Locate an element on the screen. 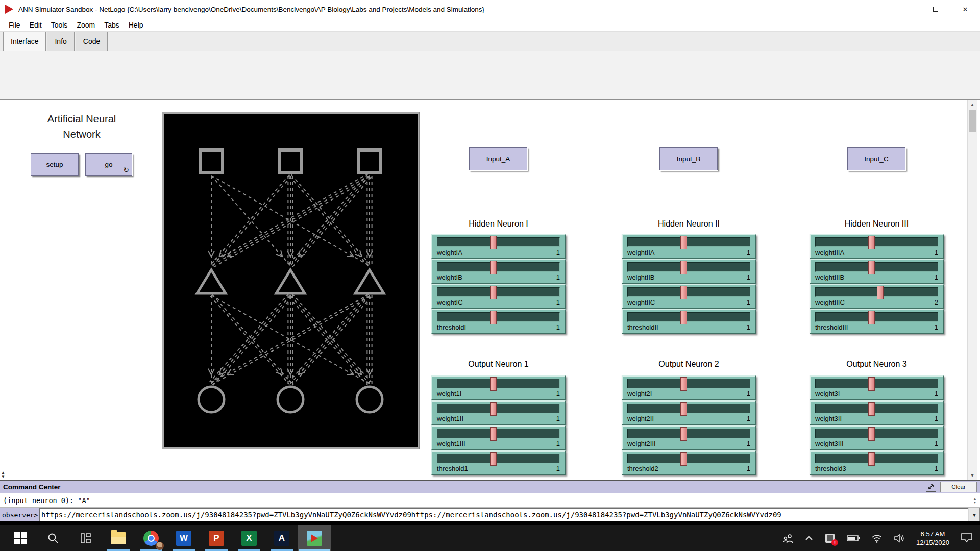  slider-weightIIB: weightIIB 1 is located at coordinates (689, 271).